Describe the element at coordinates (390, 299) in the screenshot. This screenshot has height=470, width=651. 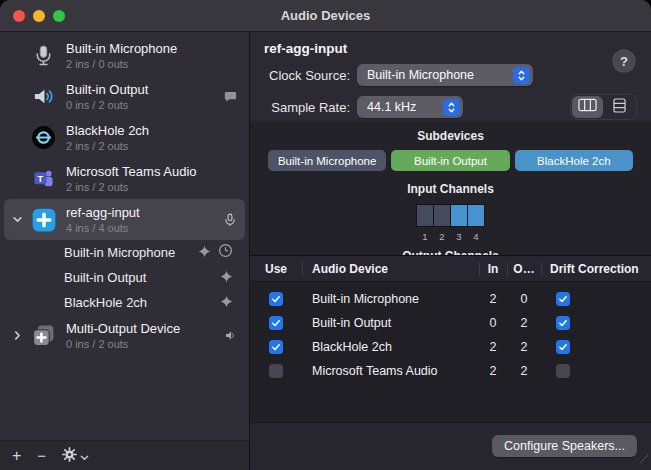
I see `row-device-name: Built-in Microphone` at that location.